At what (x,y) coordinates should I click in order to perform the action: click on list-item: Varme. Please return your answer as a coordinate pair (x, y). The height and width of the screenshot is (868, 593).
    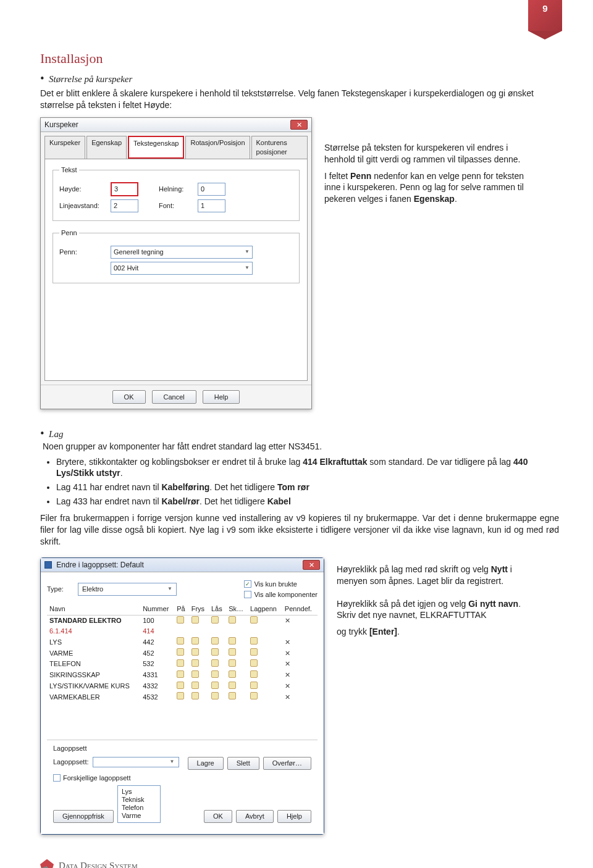
    Looking at the image, I should click on (139, 816).